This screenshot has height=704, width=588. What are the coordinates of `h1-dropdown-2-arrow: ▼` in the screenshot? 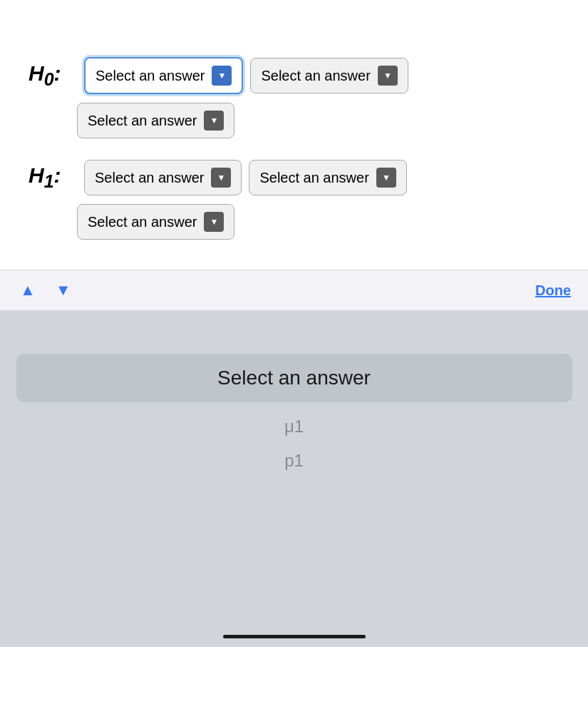 It's located at (386, 178).